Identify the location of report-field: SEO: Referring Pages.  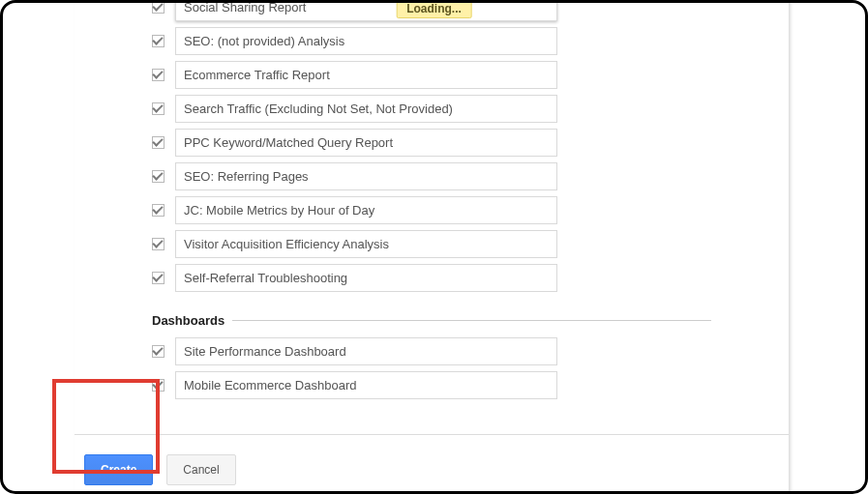
(366, 176).